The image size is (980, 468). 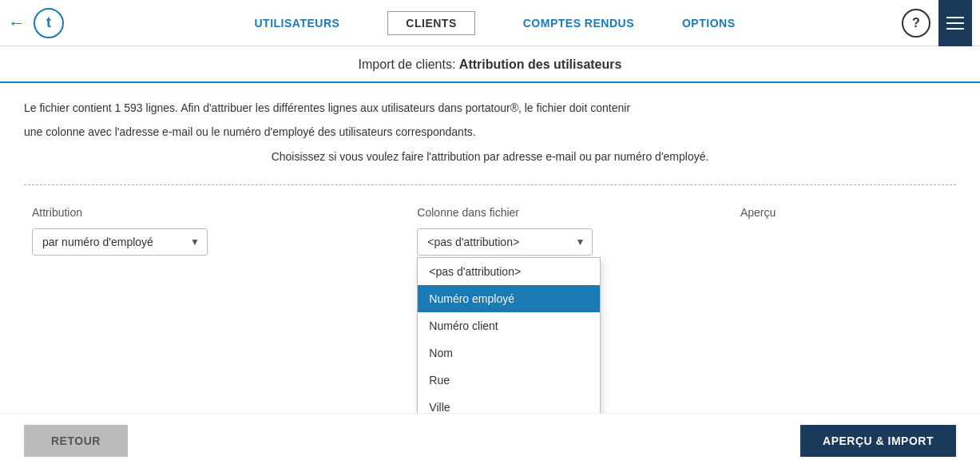 I want to click on nav-links: UTILISATEURS CLIENTS COMPTES RENDUS OPTI…, so click(x=495, y=23).